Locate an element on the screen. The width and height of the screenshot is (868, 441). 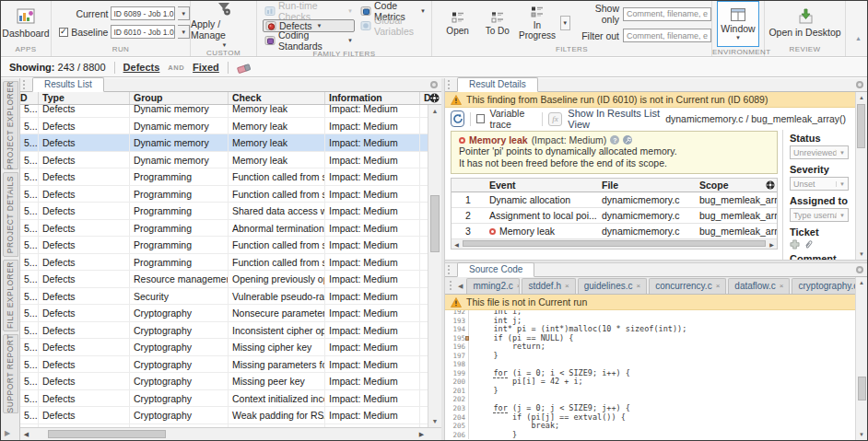
table-row: 5...DefectsProgrammingShared data access… is located at coordinates (224, 212).